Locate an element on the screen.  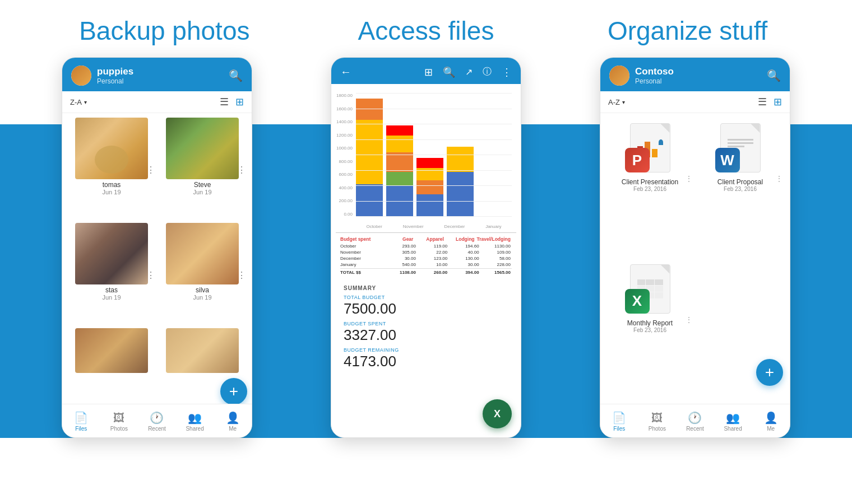
photo-item-extra2: + is located at coordinates (202, 364).